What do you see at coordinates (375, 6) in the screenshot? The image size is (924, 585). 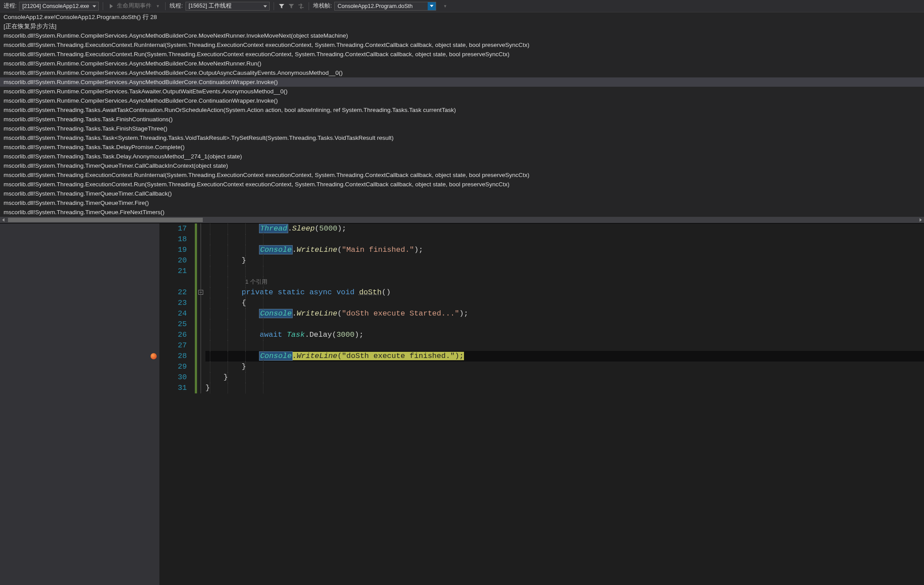 I see `stackframe-value: ConsoleApp12.Program.doSth` at bounding box center [375, 6].